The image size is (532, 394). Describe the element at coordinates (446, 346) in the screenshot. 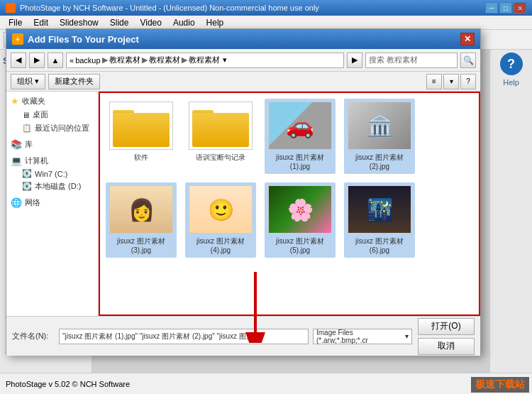

I see `cancel-button: 取消` at that location.